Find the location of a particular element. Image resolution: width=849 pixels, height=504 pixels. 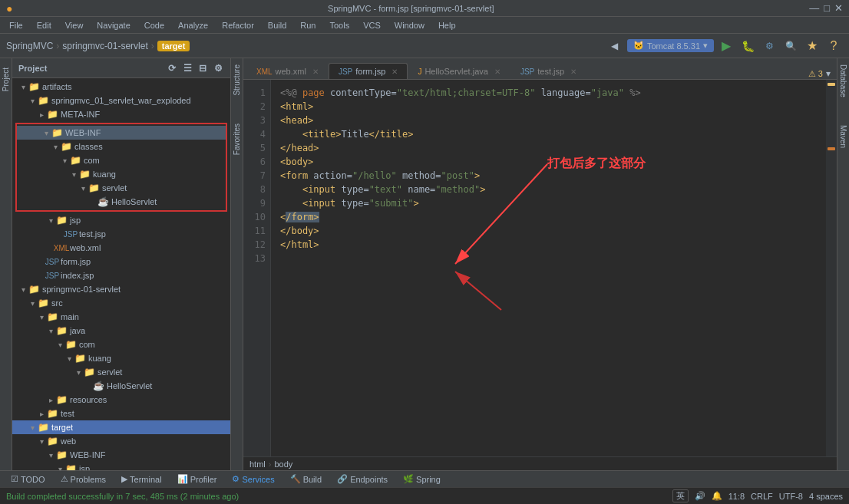

breadcrumb-servlet: springmvc-01-servlet is located at coordinates (104, 46).